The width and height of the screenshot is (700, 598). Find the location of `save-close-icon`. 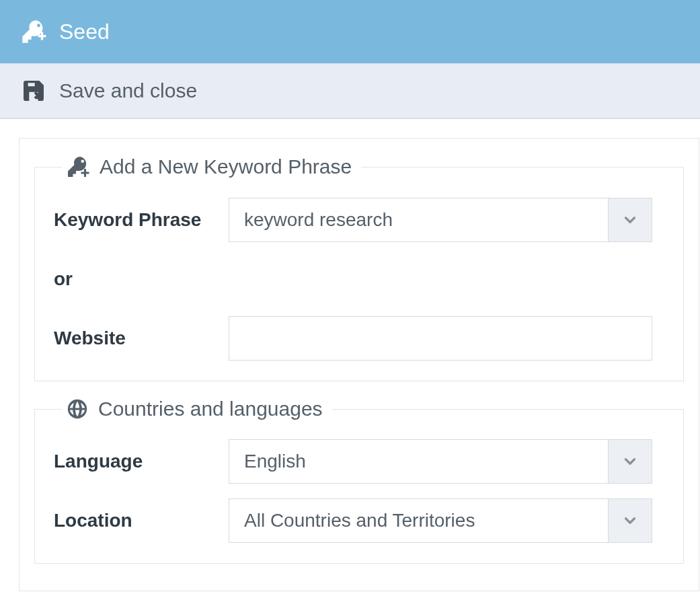

save-close-icon is located at coordinates (34, 91).